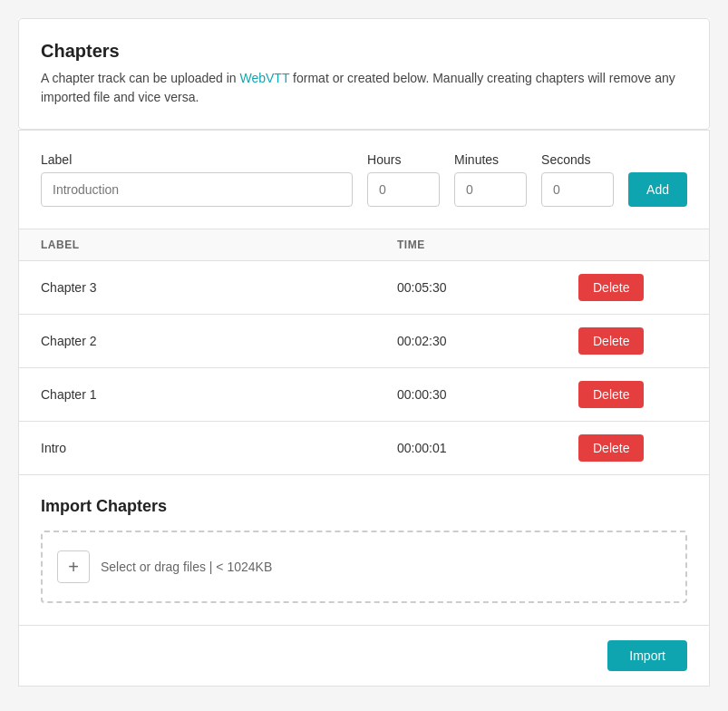 The width and height of the screenshot is (728, 711). Describe the element at coordinates (633, 245) in the screenshot. I see `col-header-action` at that location.